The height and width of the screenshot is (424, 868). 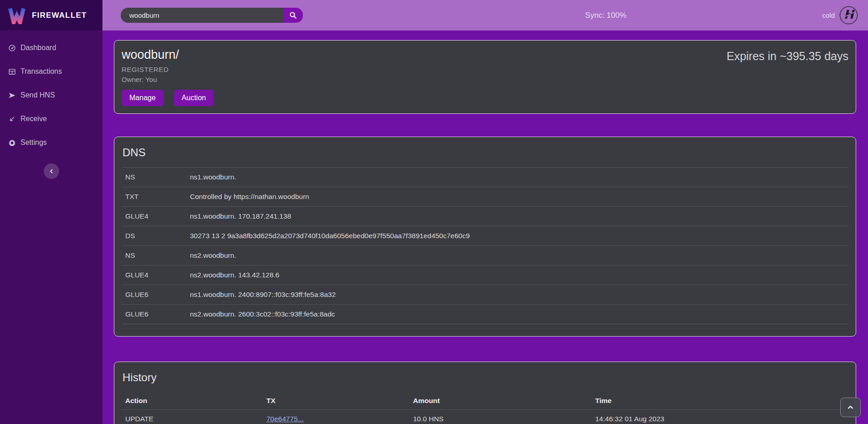 What do you see at coordinates (51, 15) in the screenshot?
I see `logo-bar: FIREWALLET` at bounding box center [51, 15].